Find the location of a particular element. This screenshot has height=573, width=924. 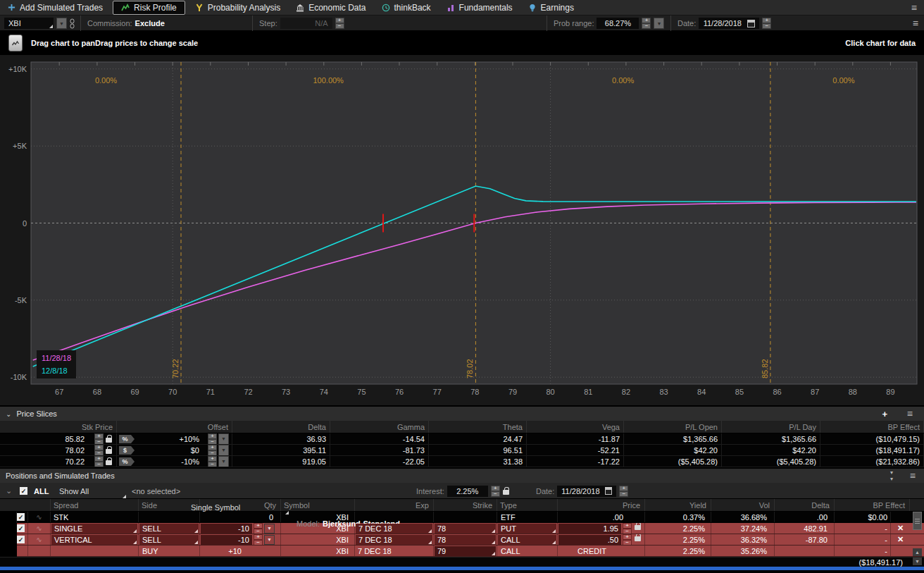

toolbar-menu: ≡ is located at coordinates (916, 23).